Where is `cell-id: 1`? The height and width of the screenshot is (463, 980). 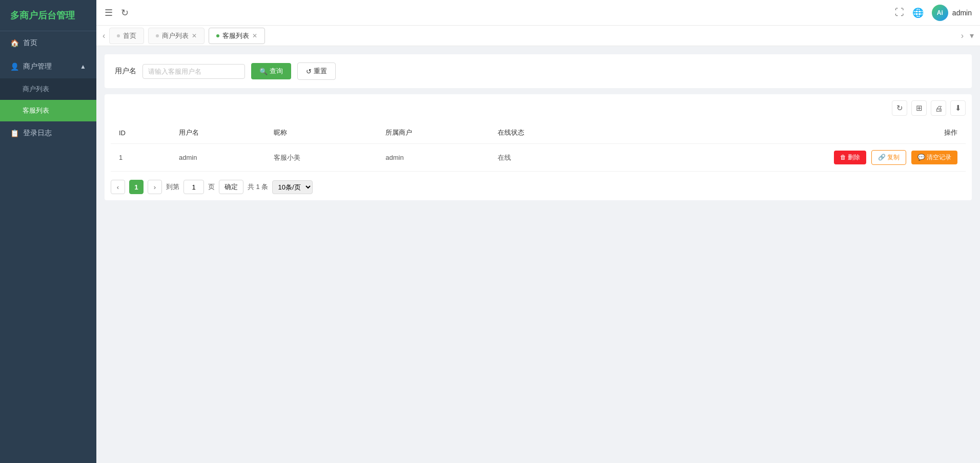 cell-id: 1 is located at coordinates (140, 158).